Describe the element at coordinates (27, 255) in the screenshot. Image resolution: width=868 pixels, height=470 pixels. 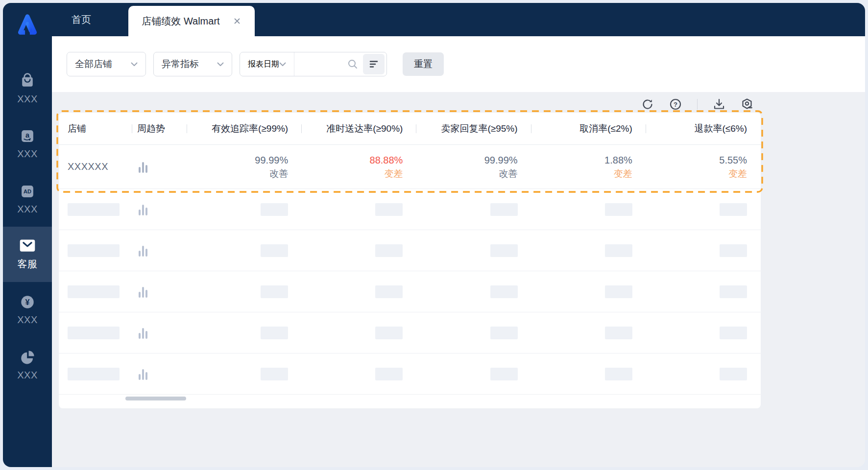
I see `sidebar-item-customer-service: 客服` at that location.